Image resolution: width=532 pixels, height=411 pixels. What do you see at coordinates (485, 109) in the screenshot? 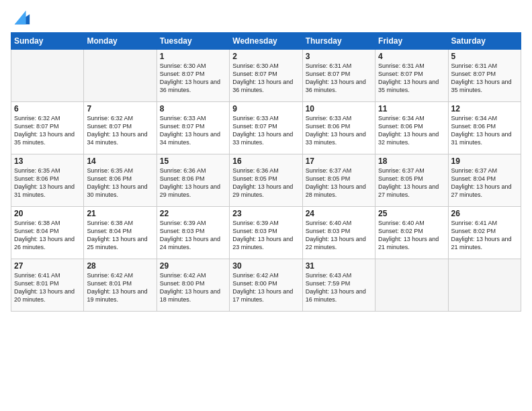
I see `day-number: 12` at bounding box center [485, 109].